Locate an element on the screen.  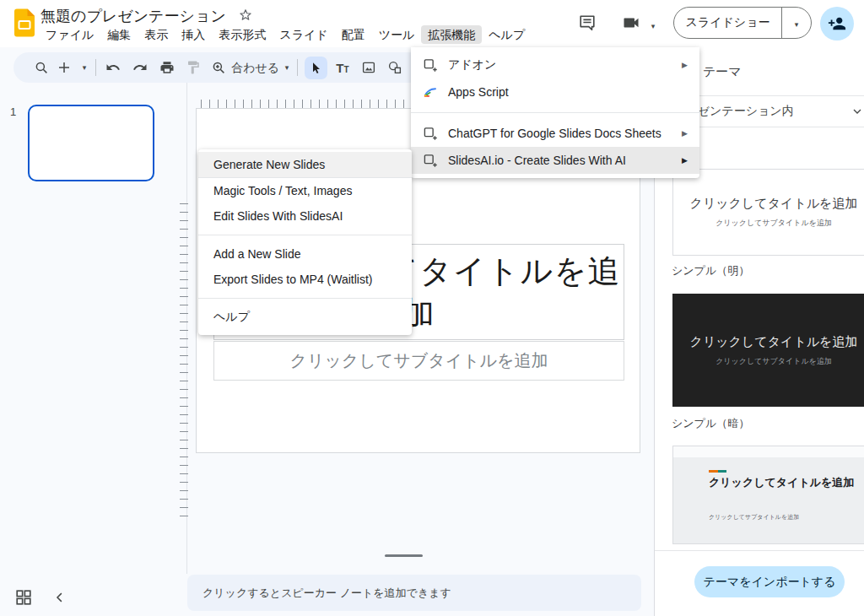
vertical-ruler is located at coordinates (184, 359).